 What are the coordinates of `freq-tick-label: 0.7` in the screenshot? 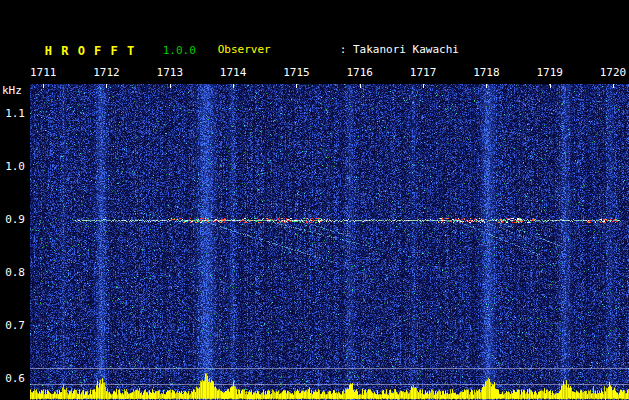 It's located at (15, 326).